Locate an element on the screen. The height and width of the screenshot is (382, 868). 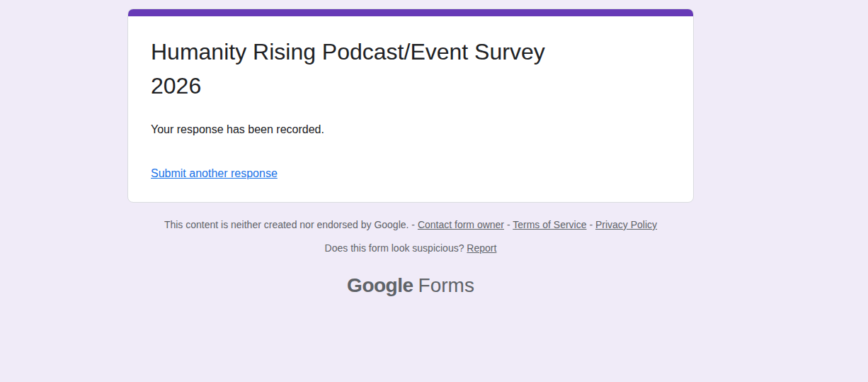
google-forms-logo: GoogleForms is located at coordinates (411, 286).